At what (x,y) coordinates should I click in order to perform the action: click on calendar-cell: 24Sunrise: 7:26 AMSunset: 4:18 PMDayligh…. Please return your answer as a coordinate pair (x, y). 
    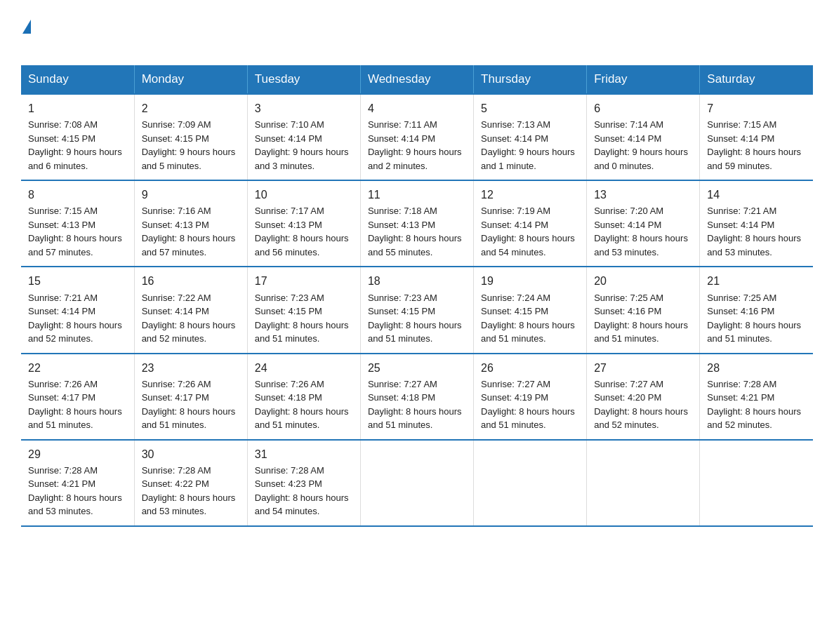
    Looking at the image, I should click on (303, 397).